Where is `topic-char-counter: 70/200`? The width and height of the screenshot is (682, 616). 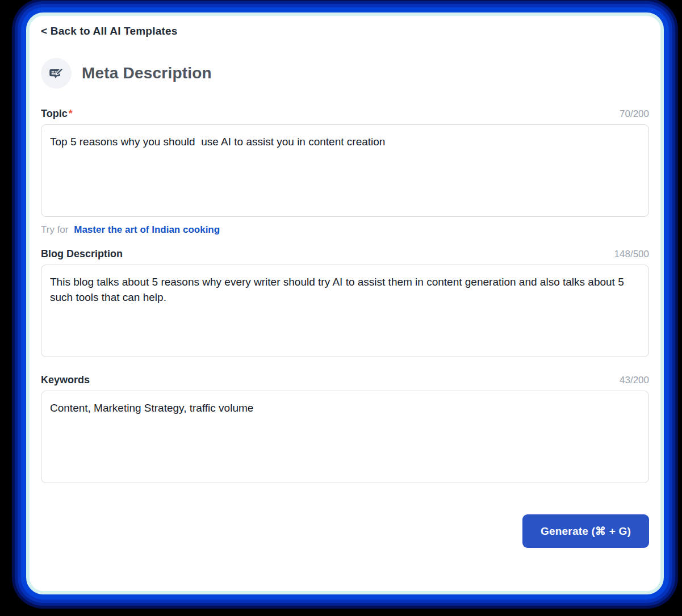 topic-char-counter: 70/200 is located at coordinates (634, 114).